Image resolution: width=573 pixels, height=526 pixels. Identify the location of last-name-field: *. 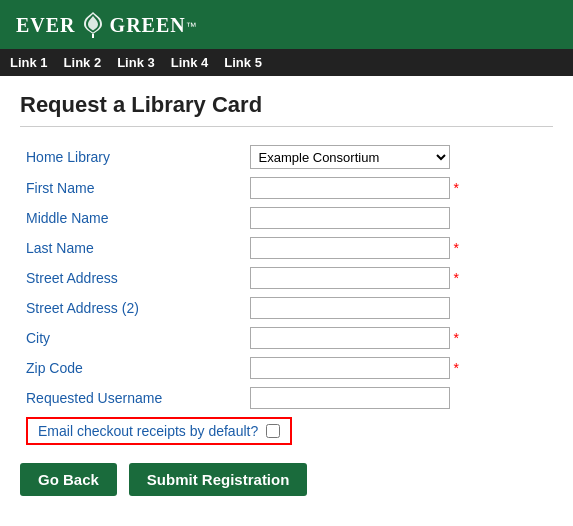
(398, 248).